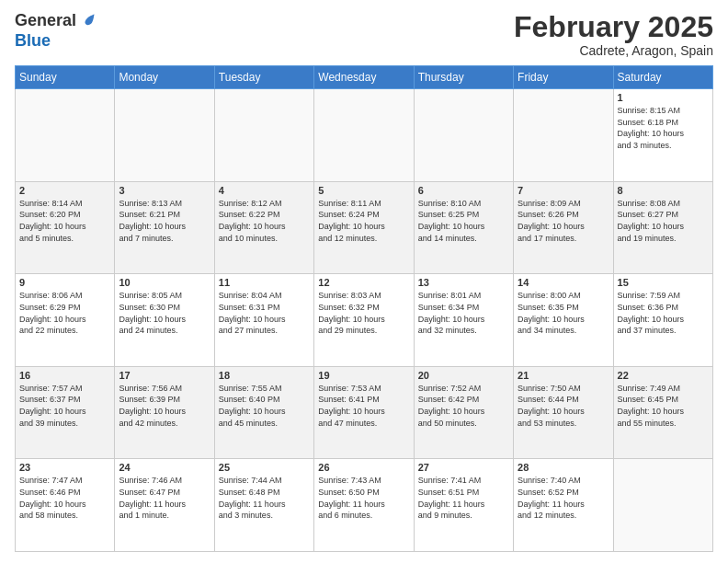 This screenshot has width=728, height=563. I want to click on day-info: Sunrise: 8:05 AM Sunset: 6:30 PM Dayligh…, so click(164, 313).